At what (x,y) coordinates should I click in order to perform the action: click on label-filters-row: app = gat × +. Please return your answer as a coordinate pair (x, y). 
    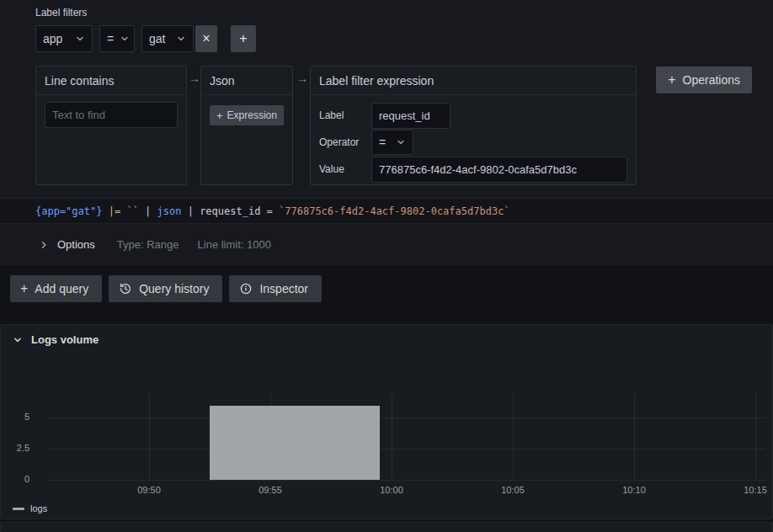
    Looking at the image, I should click on (146, 39).